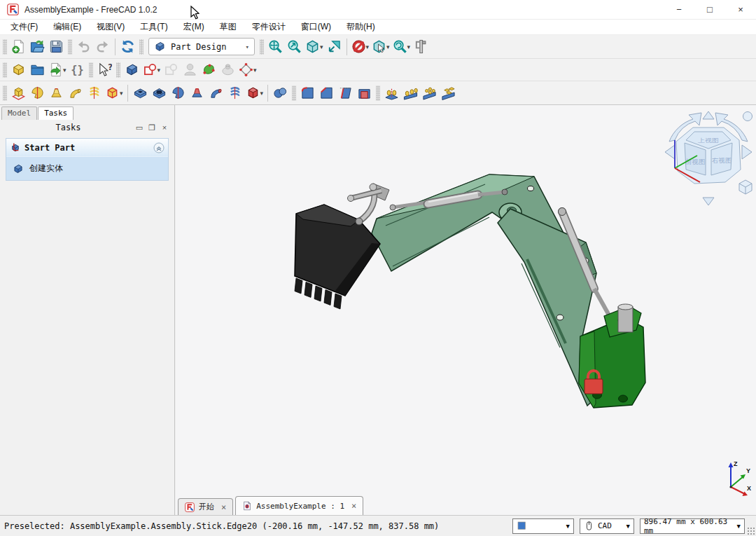  I want to click on open-folder-button, so click(38, 46).